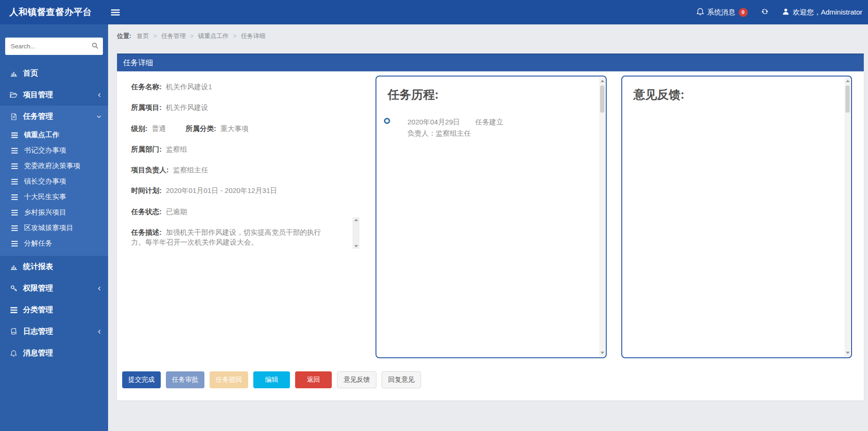 Image resolution: width=868 pixels, height=431 pixels. I want to click on detail-row-status: 任务状态:已逾期, so click(233, 211).